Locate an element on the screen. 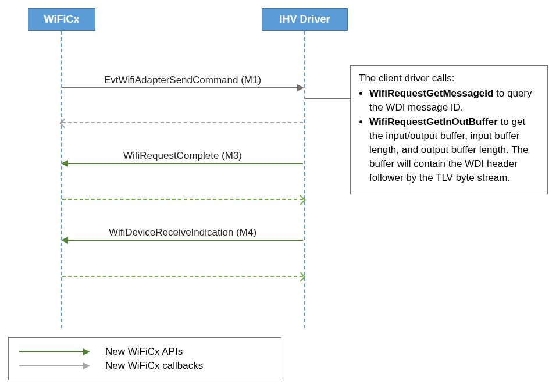  message-m1-label: EvtWifiAdapterSendCommand (M1) is located at coordinates (183, 80).